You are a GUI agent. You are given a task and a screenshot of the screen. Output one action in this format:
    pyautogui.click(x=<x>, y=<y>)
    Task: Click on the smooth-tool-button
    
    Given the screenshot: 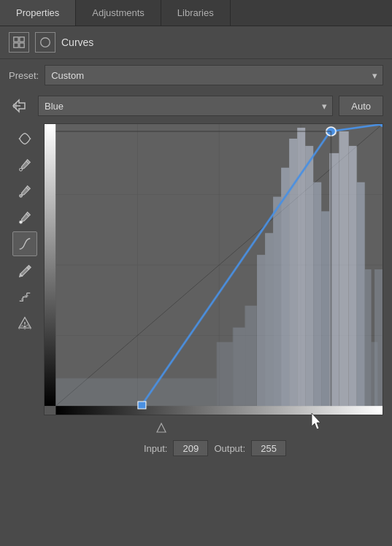 What is the action you would take?
    pyautogui.click(x=25, y=296)
    